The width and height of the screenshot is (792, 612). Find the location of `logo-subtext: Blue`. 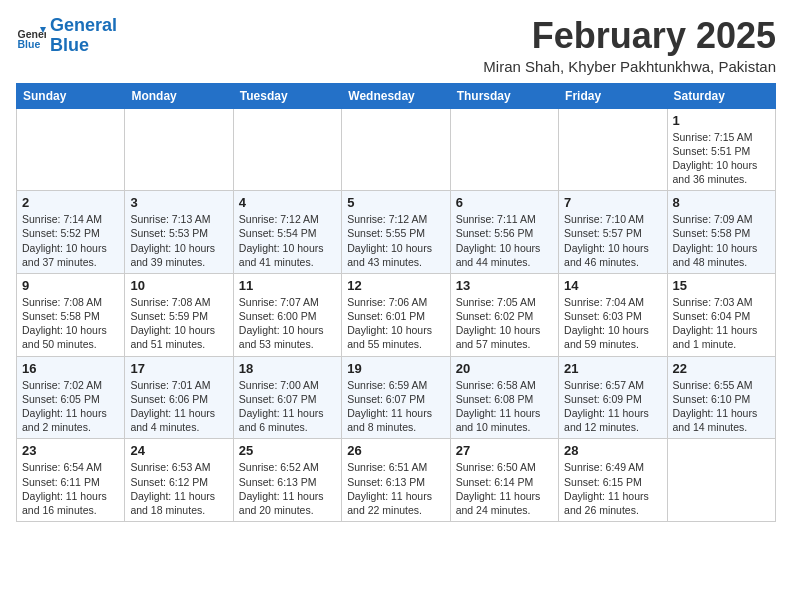

logo-subtext: Blue is located at coordinates (84, 46).